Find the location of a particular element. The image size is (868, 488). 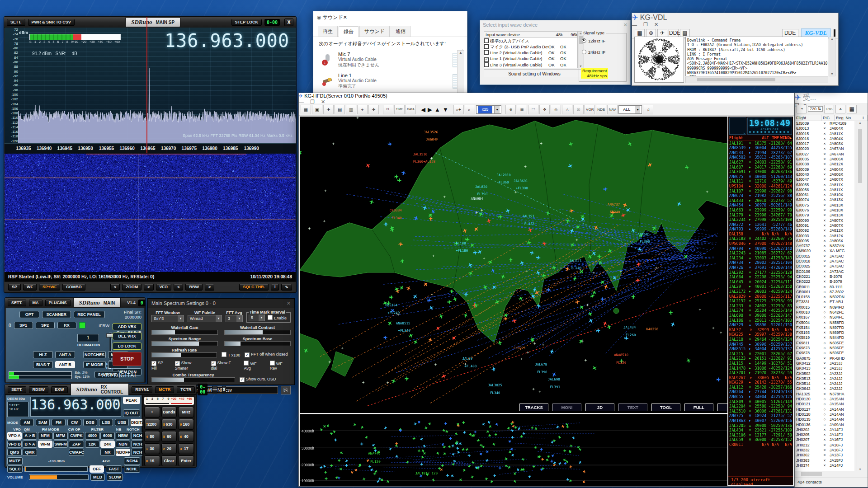

flight-row: JAL663H 23999-32 259/ 90 is located at coordinates (760, 211).